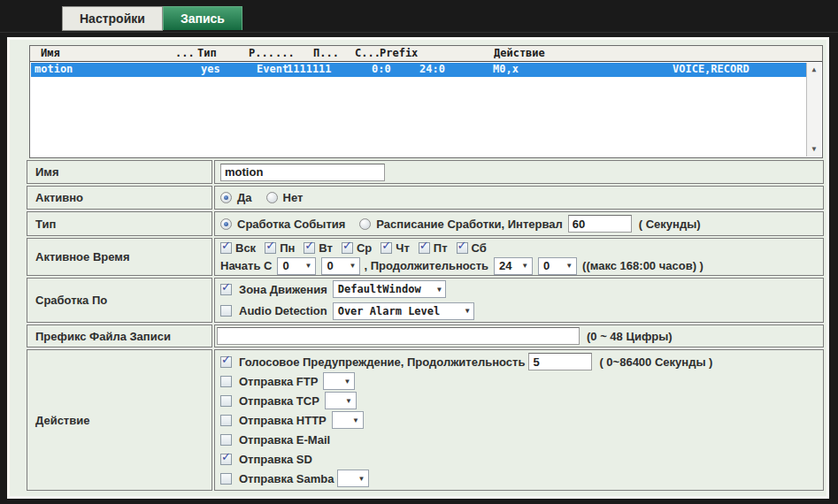  What do you see at coordinates (339, 381) in the screenshot?
I see `send-ftp-select: ▼` at bounding box center [339, 381].